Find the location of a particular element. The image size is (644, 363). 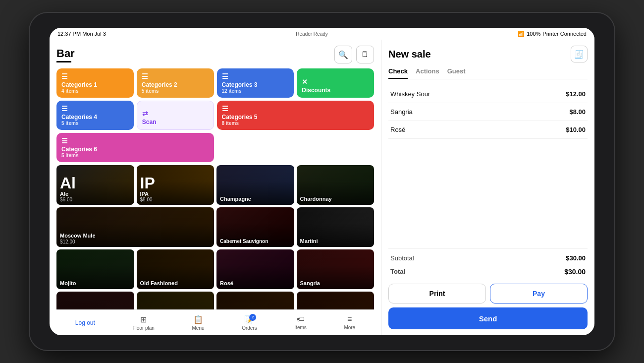

category-item-cat5: ☰ Categories 5 8 items is located at coordinates (296, 115).